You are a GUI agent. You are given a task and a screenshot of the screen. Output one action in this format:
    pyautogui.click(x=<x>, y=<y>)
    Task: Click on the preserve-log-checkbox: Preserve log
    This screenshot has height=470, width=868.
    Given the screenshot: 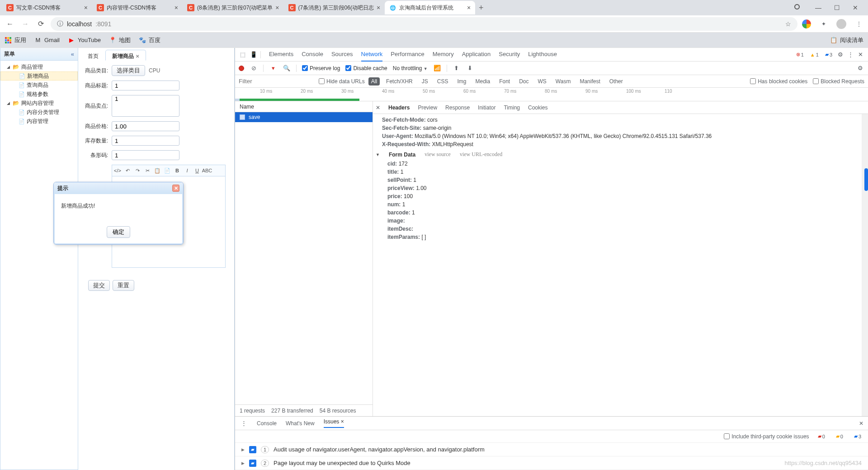 What is the action you would take?
    pyautogui.click(x=321, y=68)
    